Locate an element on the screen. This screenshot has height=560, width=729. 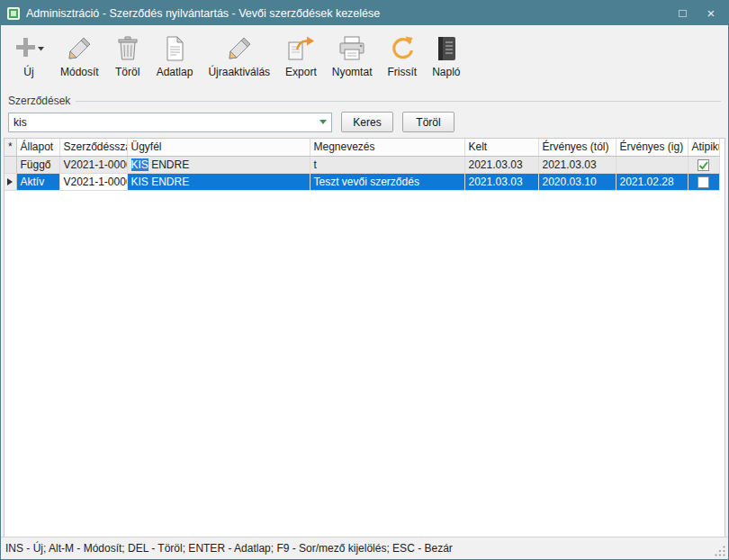
plus-icon is located at coordinates (29, 49).